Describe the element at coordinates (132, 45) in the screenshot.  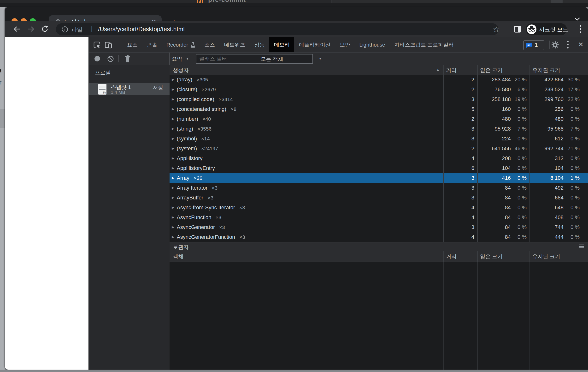
I see `devtools-tab: 요소` at that location.